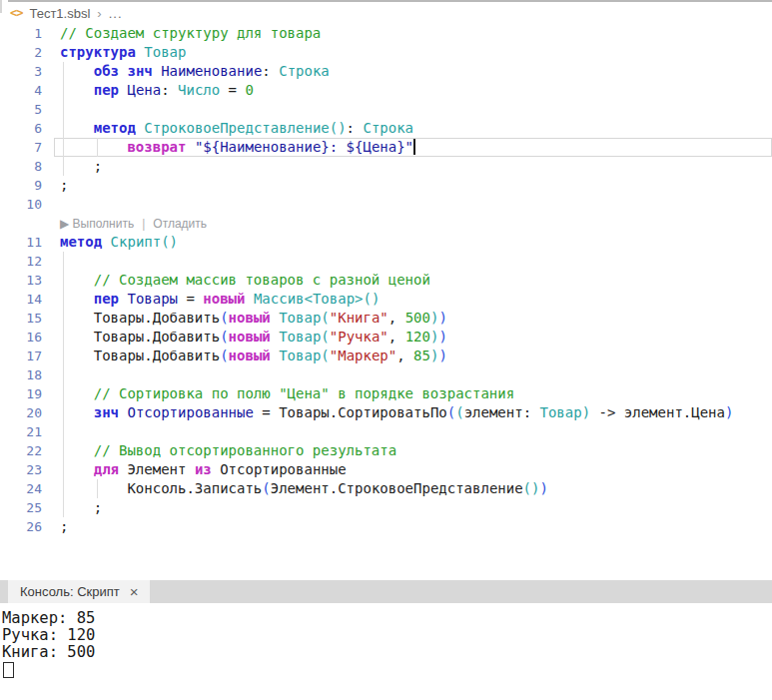  What do you see at coordinates (413, 469) in the screenshot?
I see `code-line-content: для Элемент из Отсортированные` at bounding box center [413, 469].